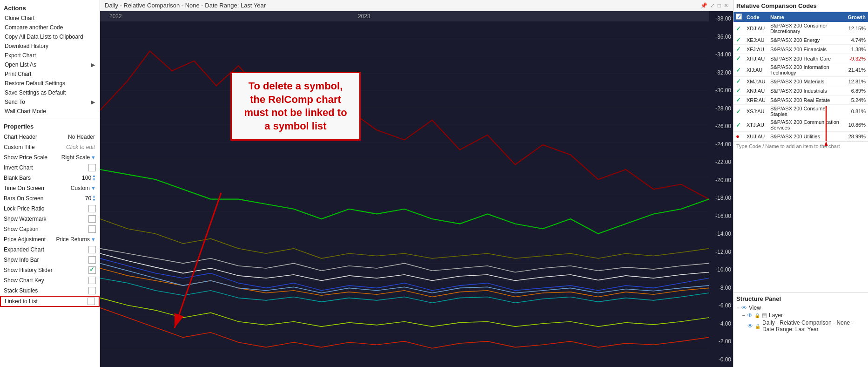  Describe the element at coordinates (750, 326) in the screenshot. I see `chart-eye-icon: 👁` at that location.